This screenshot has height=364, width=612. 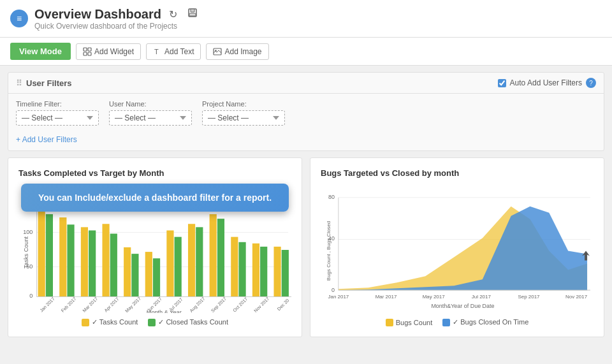 What do you see at coordinates (491, 323) in the screenshot?
I see `legend-label-bugs-closed: ✓ Bugs Closed On Time` at bounding box center [491, 323].